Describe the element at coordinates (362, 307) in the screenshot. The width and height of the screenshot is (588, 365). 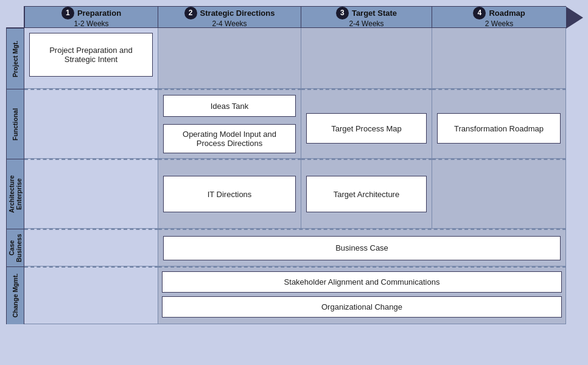
I see `org-change-box: Organizational Change` at that location.